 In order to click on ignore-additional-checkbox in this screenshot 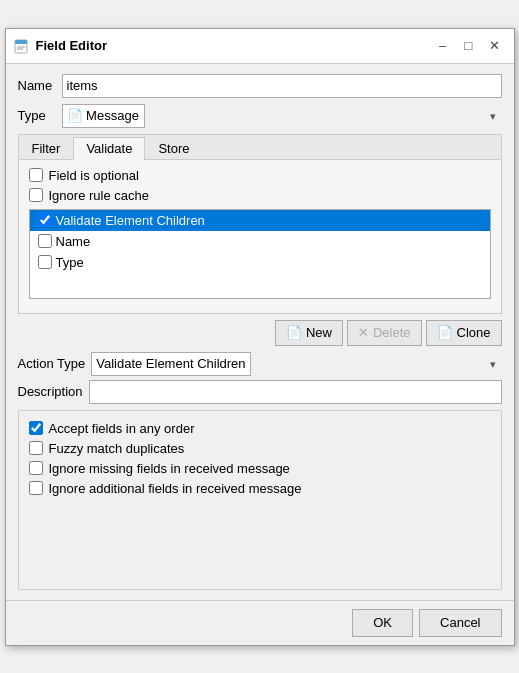, I will do `click(36, 488)`.